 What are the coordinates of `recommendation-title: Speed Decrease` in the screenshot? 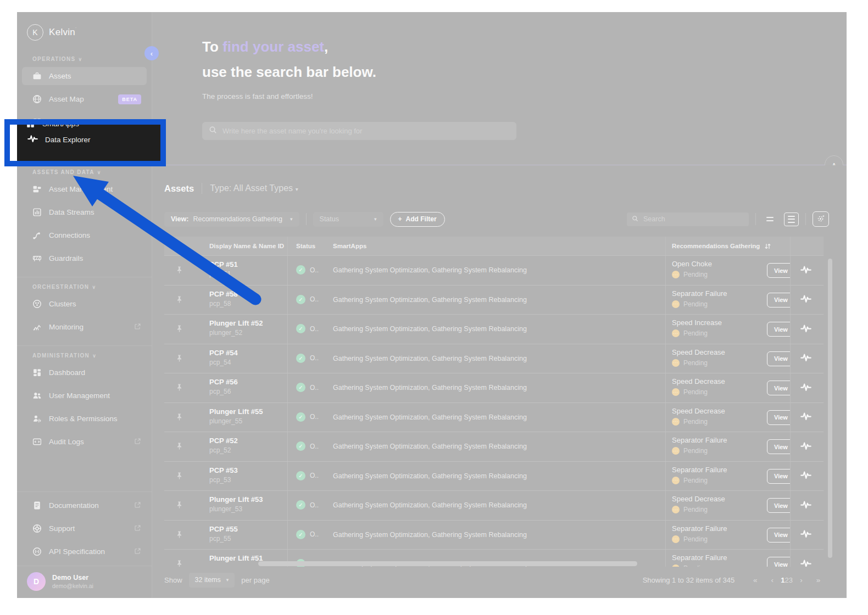 It's located at (699, 411).